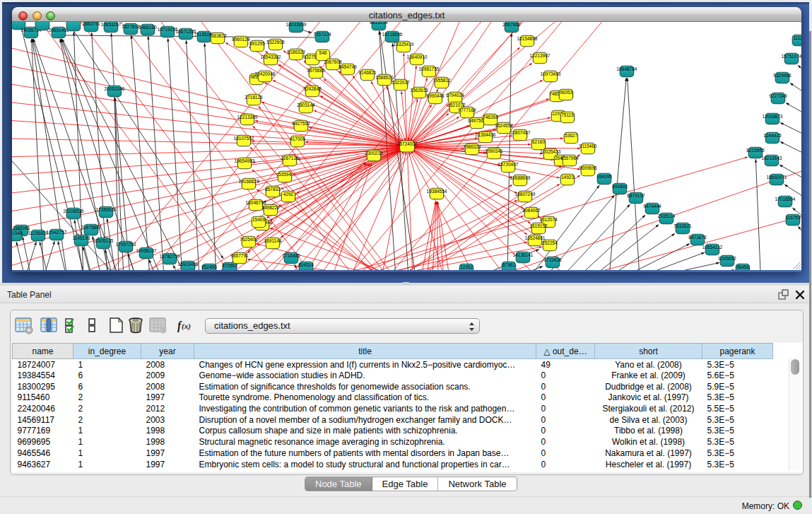  Describe the element at coordinates (435, 96) in the screenshot. I see `svg-text: 6990448` at that location.